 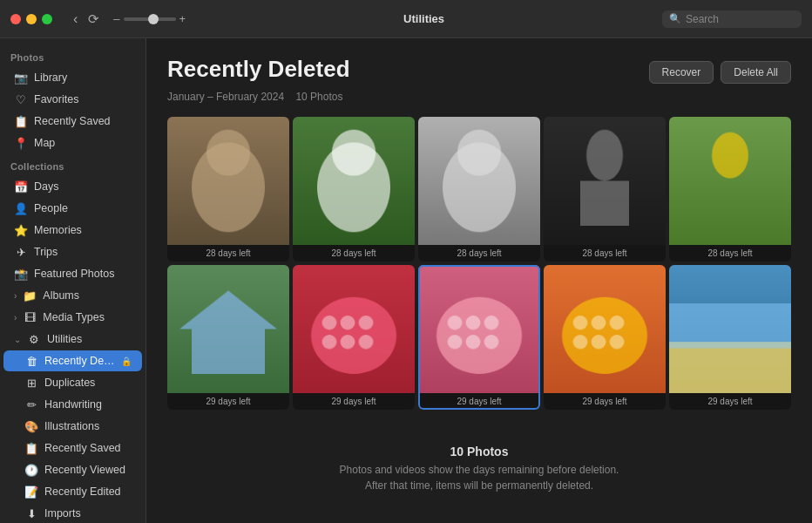 I want to click on trash-icon: 🗑, so click(x=31, y=361).